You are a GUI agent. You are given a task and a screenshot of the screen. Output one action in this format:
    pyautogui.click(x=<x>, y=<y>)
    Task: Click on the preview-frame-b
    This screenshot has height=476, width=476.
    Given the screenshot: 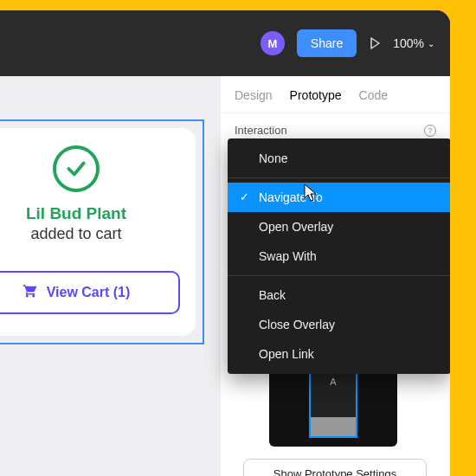 What is the action you would take?
    pyautogui.click(x=333, y=427)
    